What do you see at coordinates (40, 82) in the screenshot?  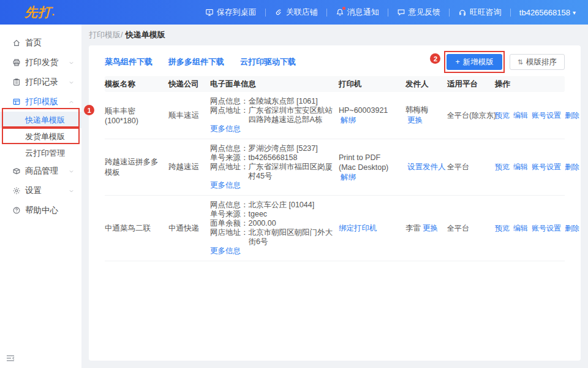 I see `sidebar-item-print-records: 打印记录` at bounding box center [40, 82].